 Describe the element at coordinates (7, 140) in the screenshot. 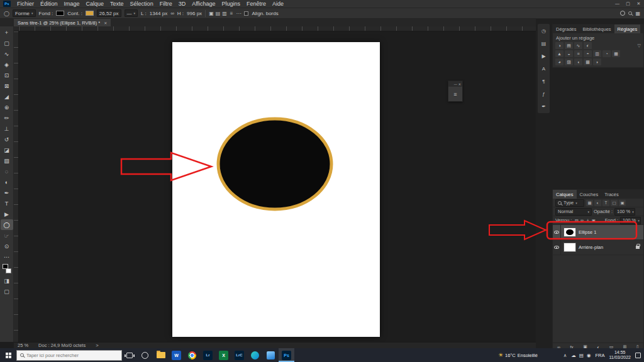

I see `history-brush-tool: ↺` at that location.